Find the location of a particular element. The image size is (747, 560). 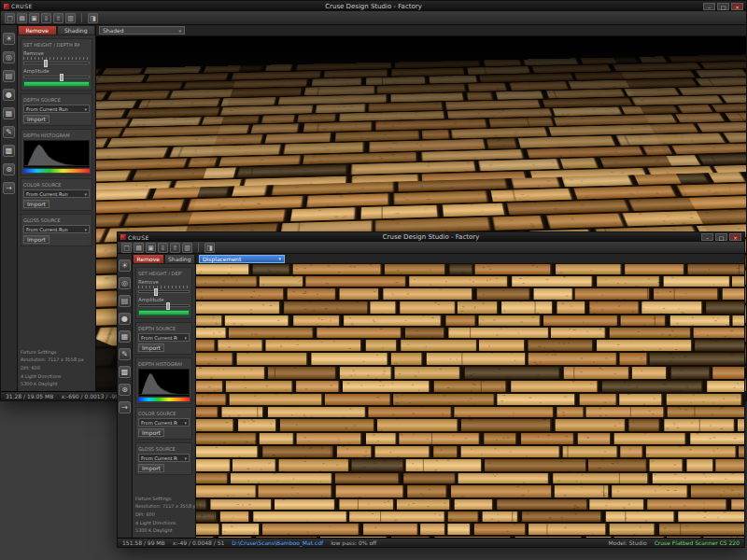

amplitude-slider-label: Amplitude is located at coordinates (53, 70).